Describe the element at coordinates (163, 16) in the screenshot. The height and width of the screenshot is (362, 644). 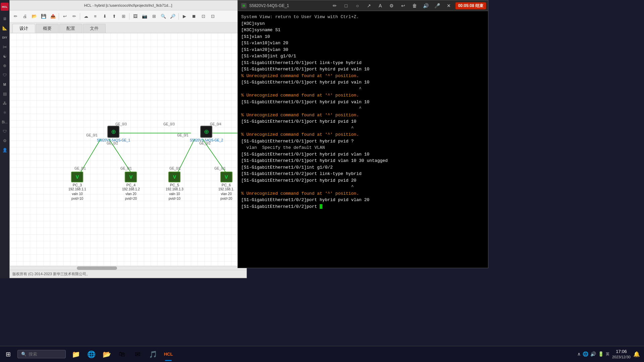
I see `toolbar-zoom-in: 🔍` at that location.